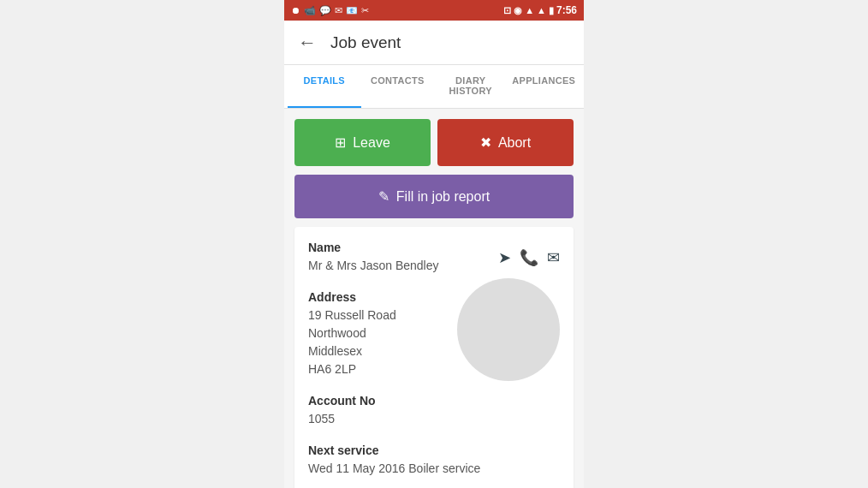  I want to click on abort-button: ✖ Abort, so click(505, 142).